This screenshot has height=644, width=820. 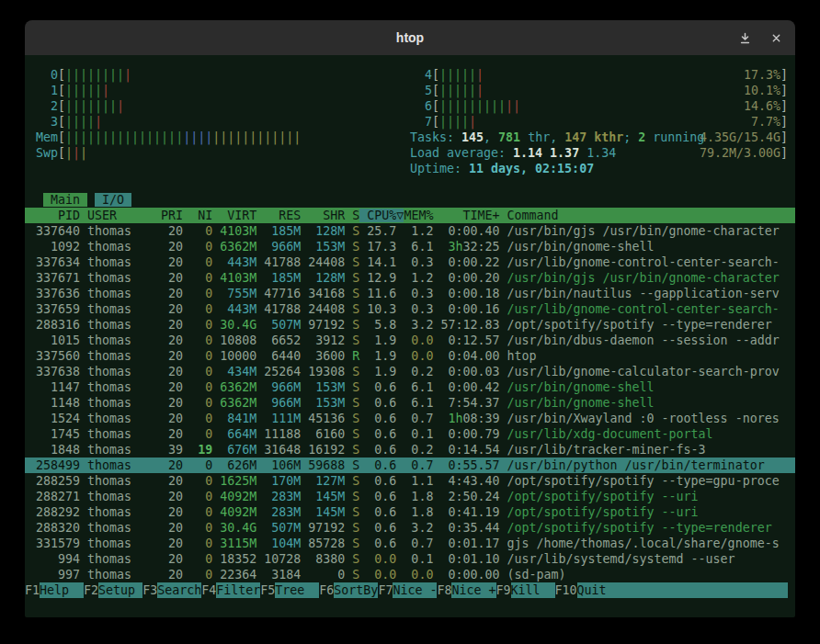 What do you see at coordinates (356, 590) in the screenshot?
I see `fkey-action-sortby: SortBy` at bounding box center [356, 590].